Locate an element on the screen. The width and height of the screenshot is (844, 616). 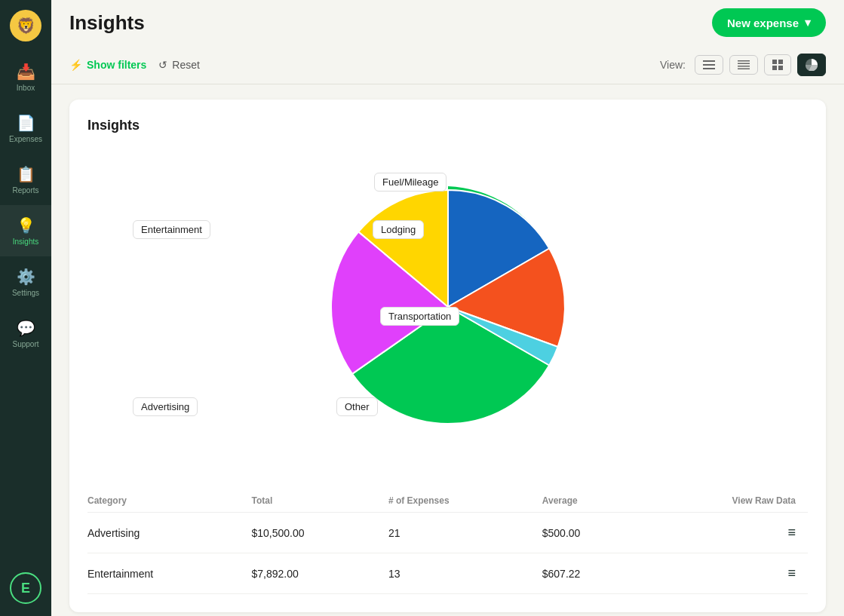
table-row: Entertainment $7,892.00 13 $607.22 ≡ is located at coordinates (448, 574).